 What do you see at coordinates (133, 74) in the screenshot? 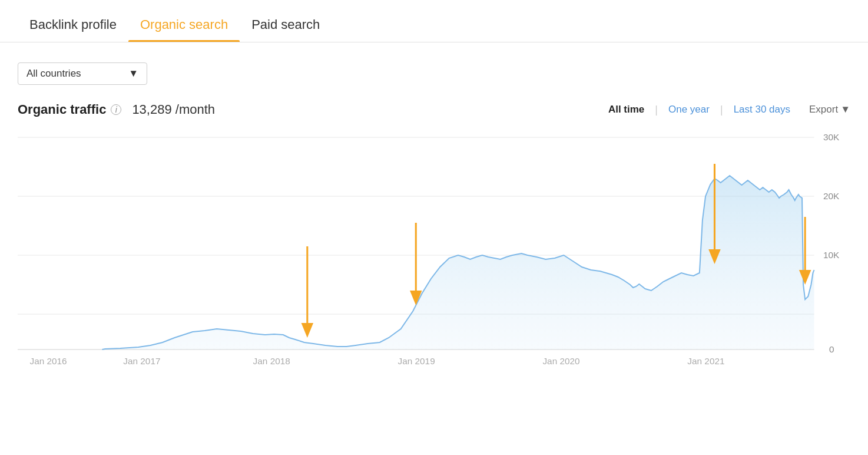
I see `chevron-down-icon: ▼` at bounding box center [133, 74].